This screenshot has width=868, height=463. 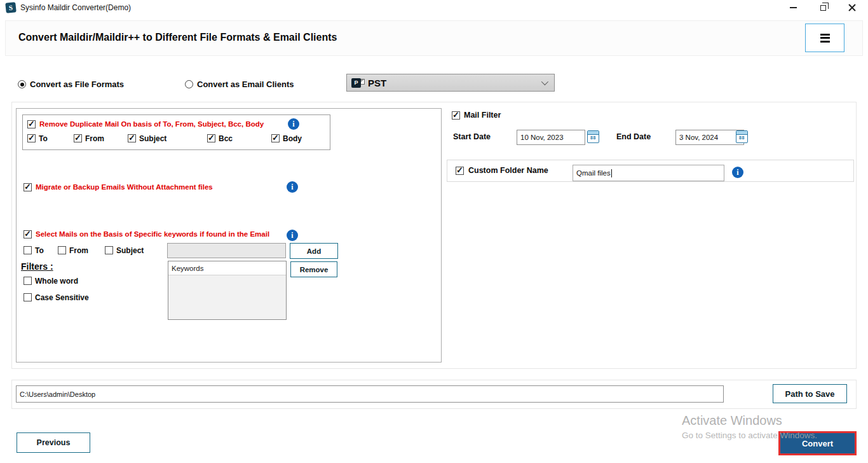 What do you see at coordinates (545, 81) in the screenshot?
I see `chevron-down-icon` at bounding box center [545, 81].